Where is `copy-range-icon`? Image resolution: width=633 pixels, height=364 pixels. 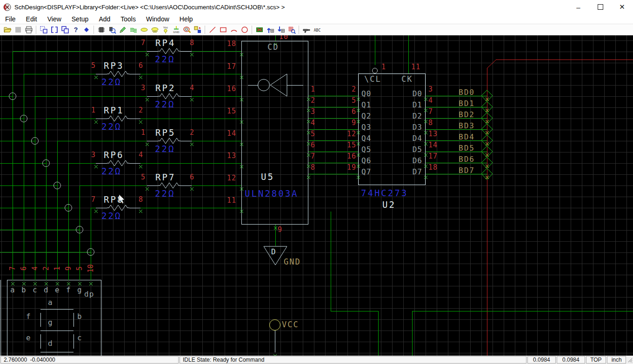
copy-range-icon is located at coordinates (54, 30).